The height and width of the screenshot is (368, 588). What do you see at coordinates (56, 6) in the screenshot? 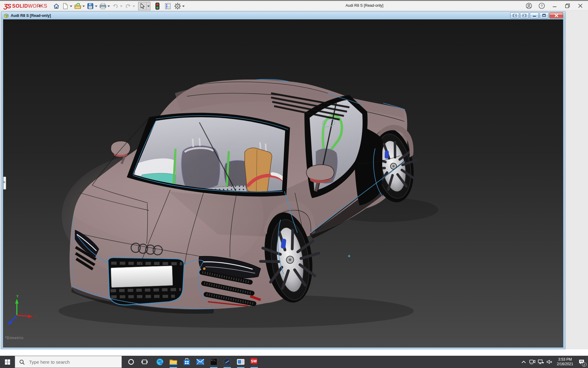
I see `home-icon` at bounding box center [56, 6].